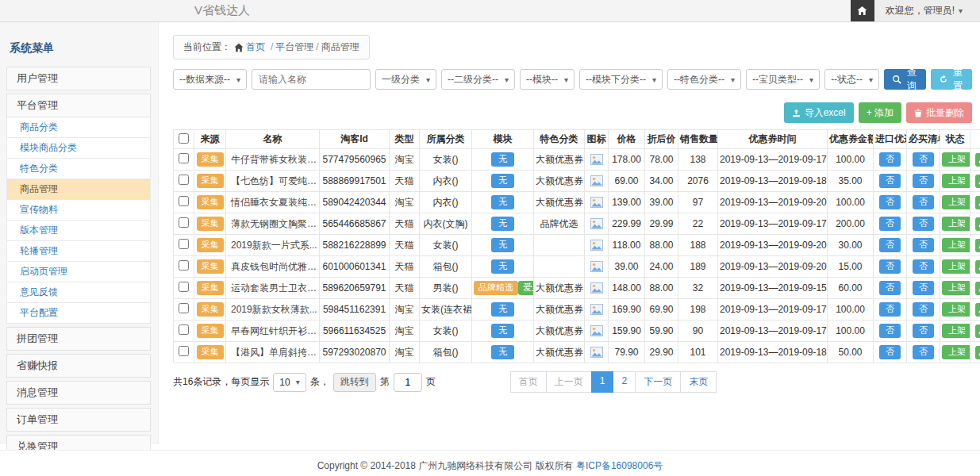 This screenshot has height=476, width=980. Describe the element at coordinates (698, 382) in the screenshot. I see `page-button: 末页` at that location.